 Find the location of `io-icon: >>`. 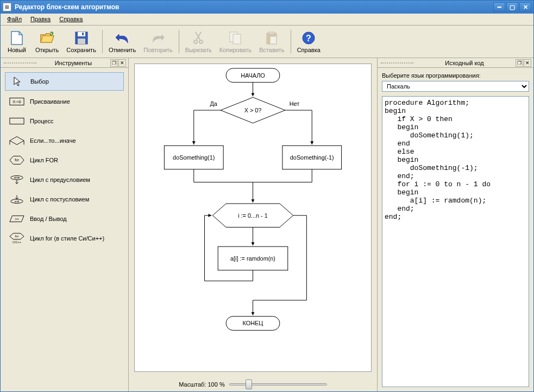

io-icon: >> is located at coordinates (17, 219).